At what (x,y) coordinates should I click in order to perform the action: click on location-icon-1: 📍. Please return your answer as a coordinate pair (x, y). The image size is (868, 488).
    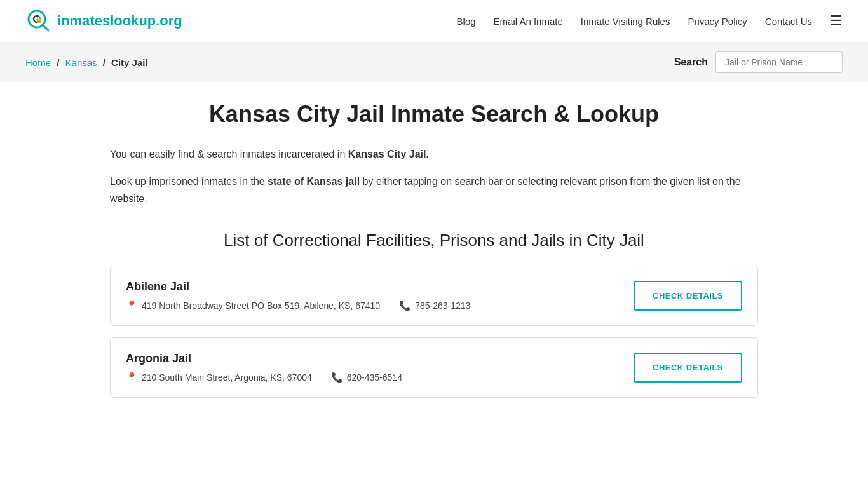
    Looking at the image, I should click on (132, 377).